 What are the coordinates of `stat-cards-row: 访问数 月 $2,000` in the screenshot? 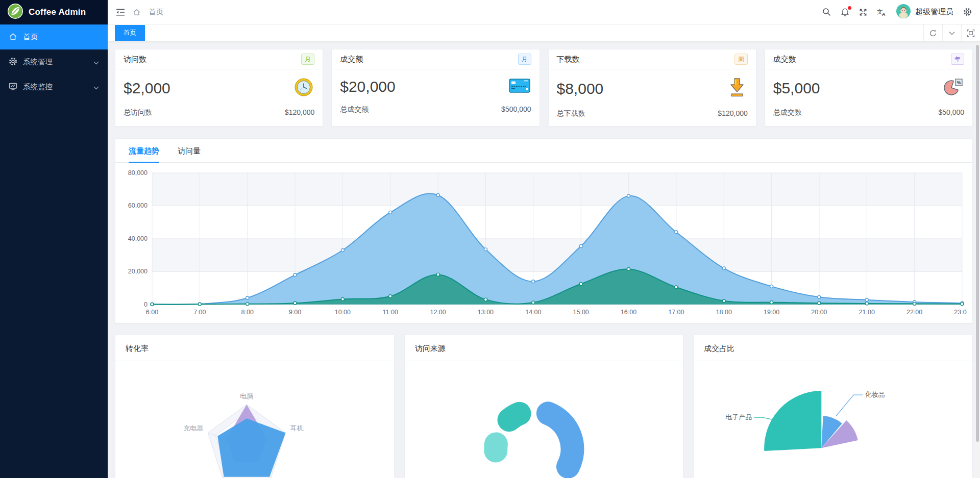 It's located at (544, 88).